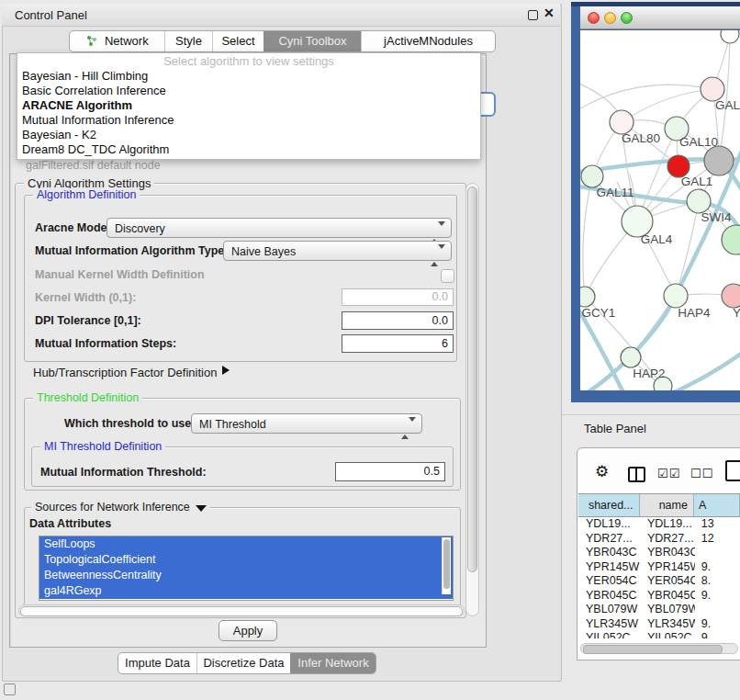  What do you see at coordinates (201, 509) in the screenshot?
I see `collapse-arrow-icon` at bounding box center [201, 509].